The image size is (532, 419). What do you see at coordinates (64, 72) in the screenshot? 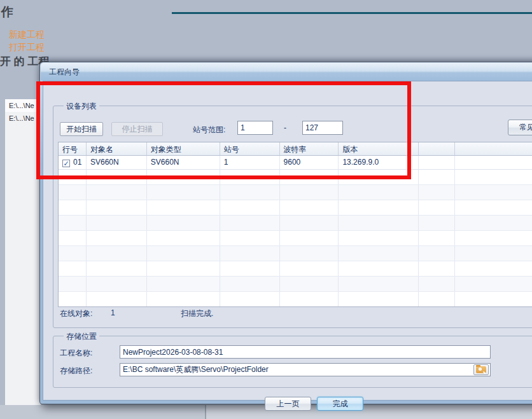
I see `dialog-title: 工程向导` at bounding box center [64, 72].